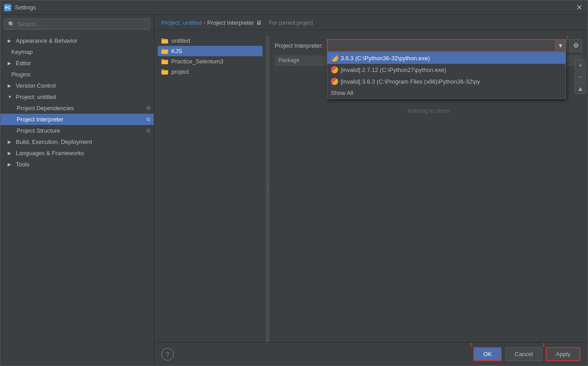  I want to click on add-package-button: +, so click(580, 65).